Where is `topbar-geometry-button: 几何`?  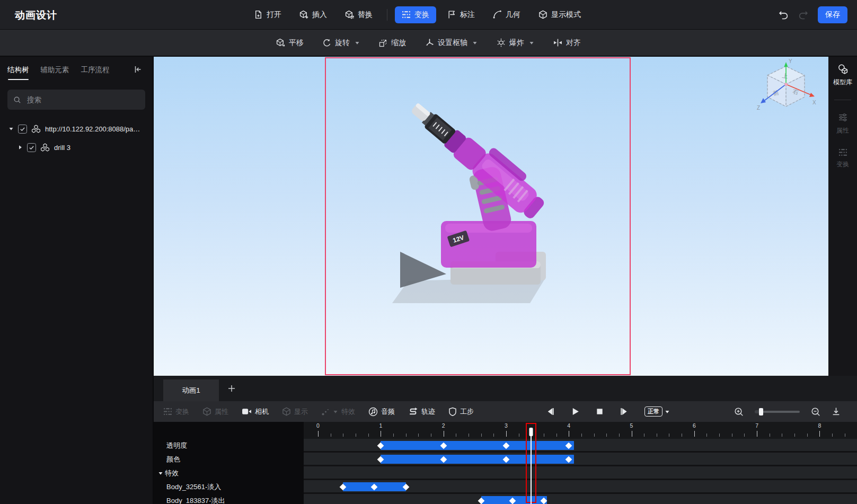
topbar-geometry-button: 几何 is located at coordinates (507, 15).